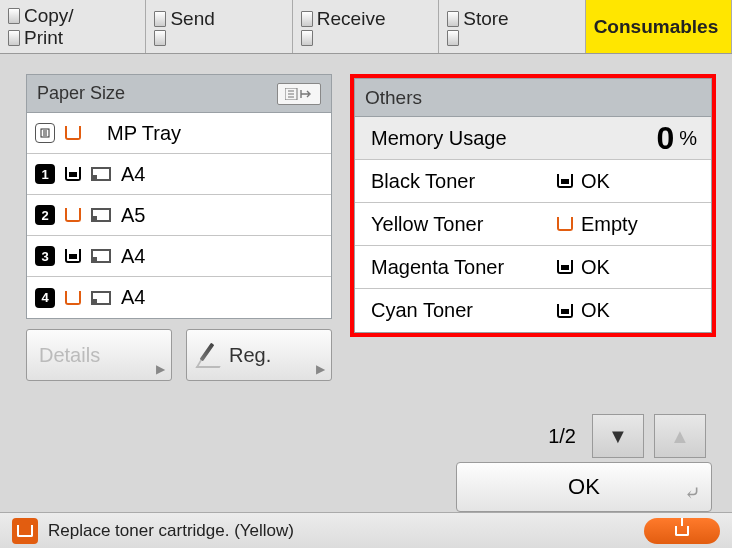  I want to click on paper-row: 4 A4, so click(179, 298).